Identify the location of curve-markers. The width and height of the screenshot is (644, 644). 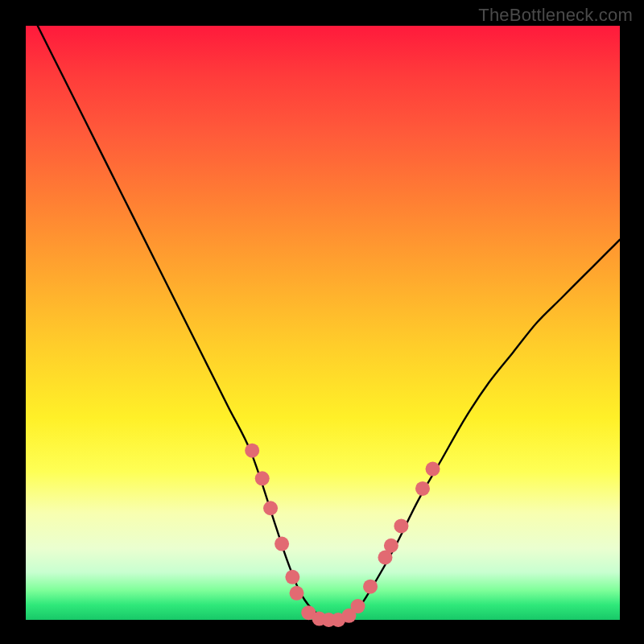
(342, 535).